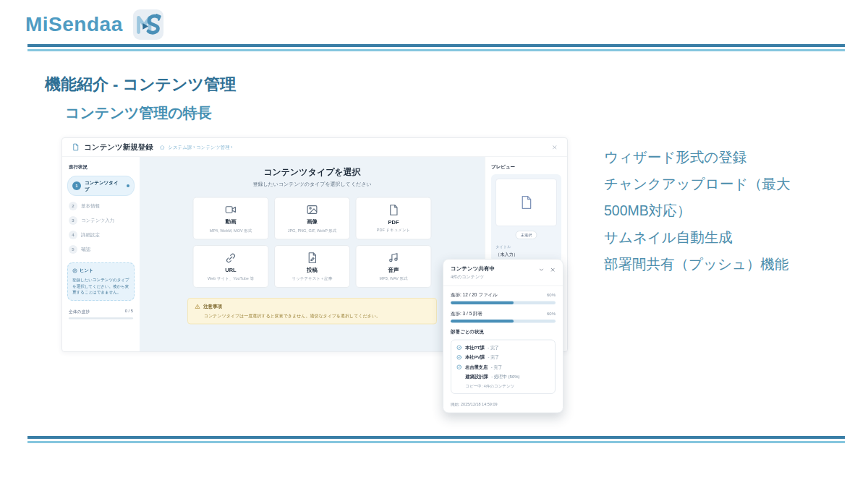 The height and width of the screenshot is (488, 868). Describe the element at coordinates (73, 249) in the screenshot. I see `step-number: 5` at that location.